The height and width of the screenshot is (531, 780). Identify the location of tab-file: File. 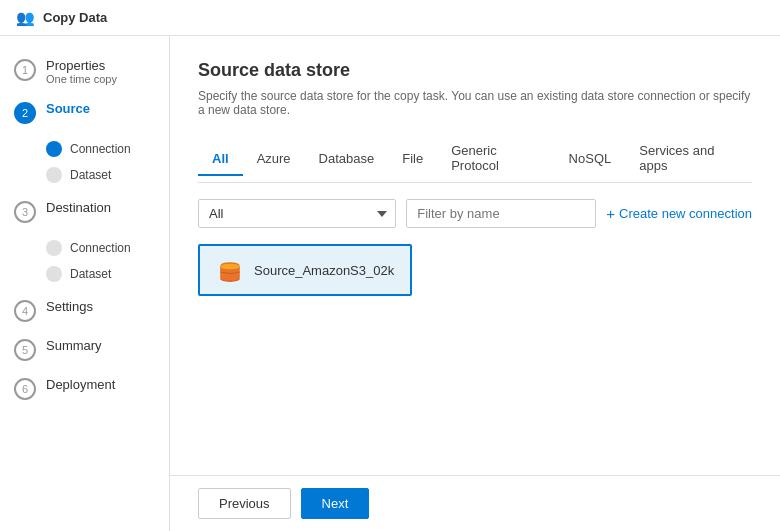
(412, 160).